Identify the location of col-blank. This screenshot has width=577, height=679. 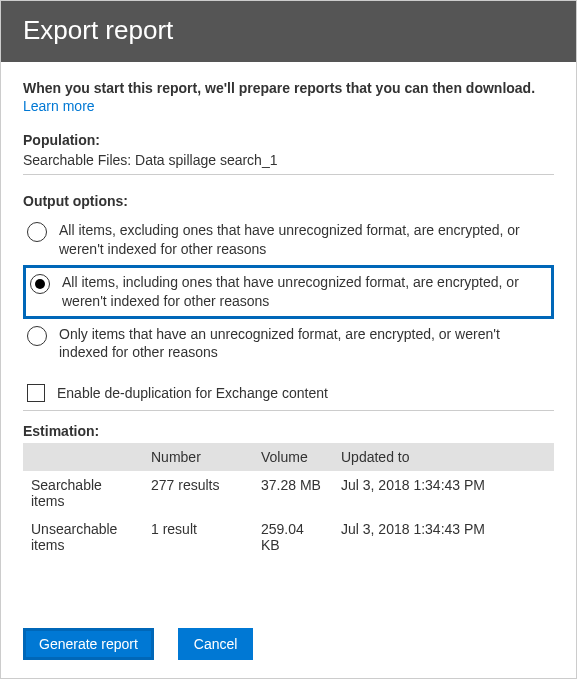
(83, 457).